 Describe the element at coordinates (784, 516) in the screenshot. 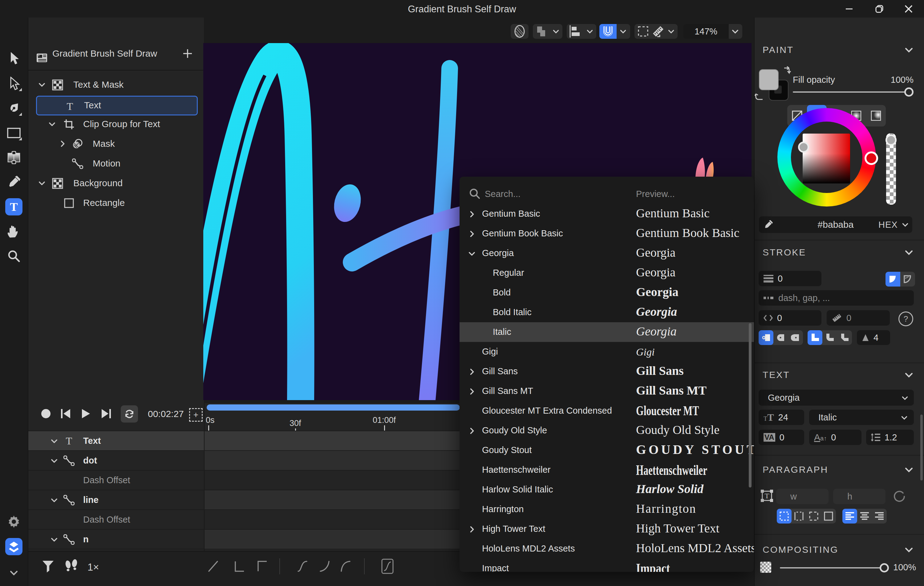

I see `autosize-button` at that location.